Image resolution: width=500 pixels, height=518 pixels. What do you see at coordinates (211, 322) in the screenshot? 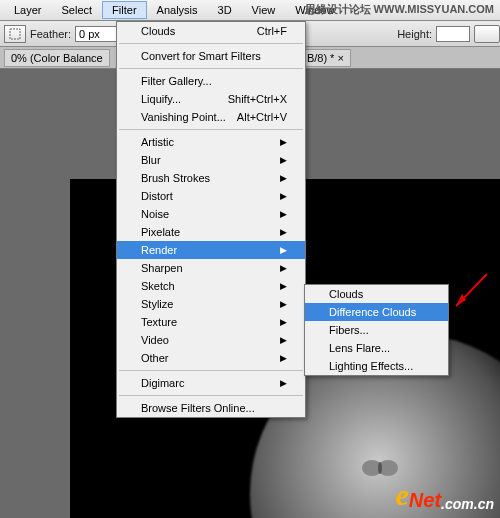
I see `mi-texture: Texture▶` at bounding box center [211, 322].